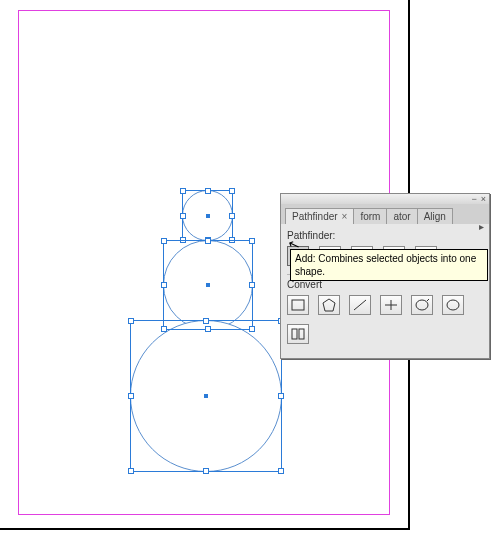  I want to click on page-shape-icon, so click(298, 334).